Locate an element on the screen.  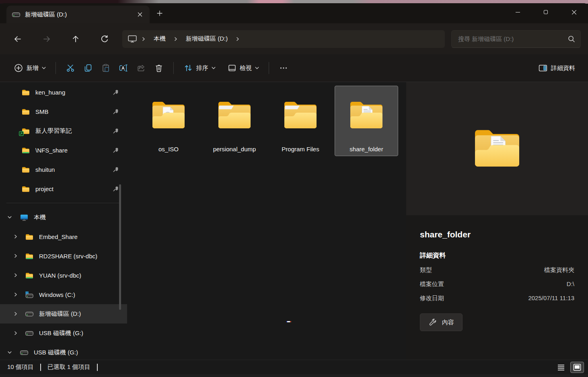
rename-button is located at coordinates (123, 68).